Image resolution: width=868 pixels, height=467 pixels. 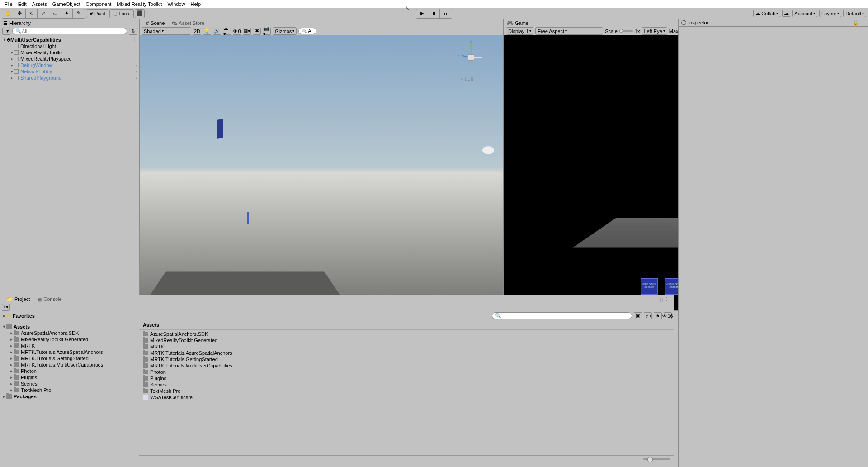 I want to click on hierarchy-item-networklobby: ▸NetworkLobby›, so click(x=70, y=71).